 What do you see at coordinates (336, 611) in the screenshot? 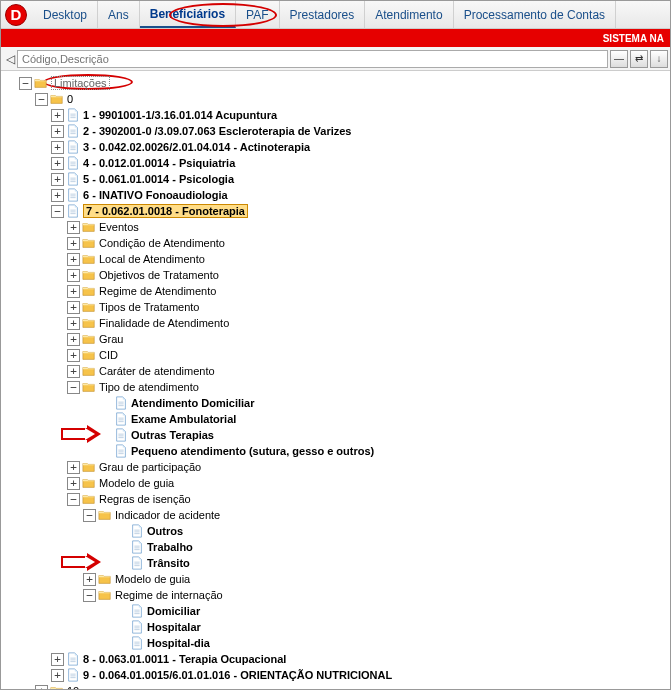
I see `tree-item: Domiciliar` at bounding box center [336, 611].